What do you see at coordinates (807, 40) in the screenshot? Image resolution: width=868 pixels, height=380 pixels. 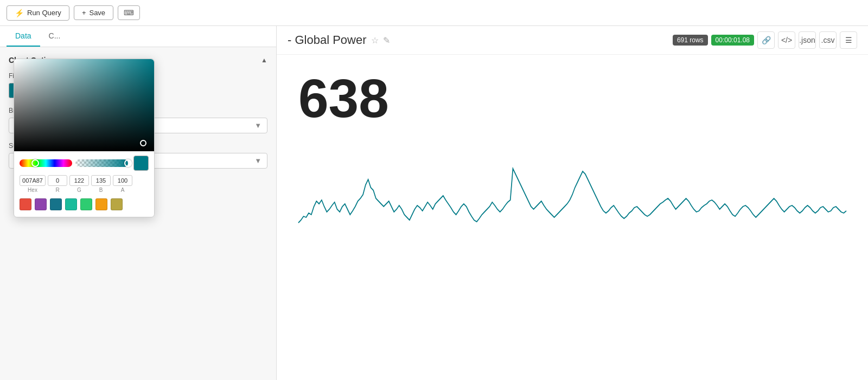 I see `json-button: .json` at bounding box center [807, 40].